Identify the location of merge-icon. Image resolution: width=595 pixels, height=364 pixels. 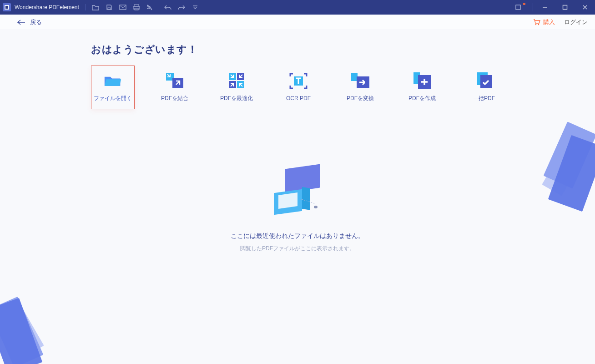
(175, 81).